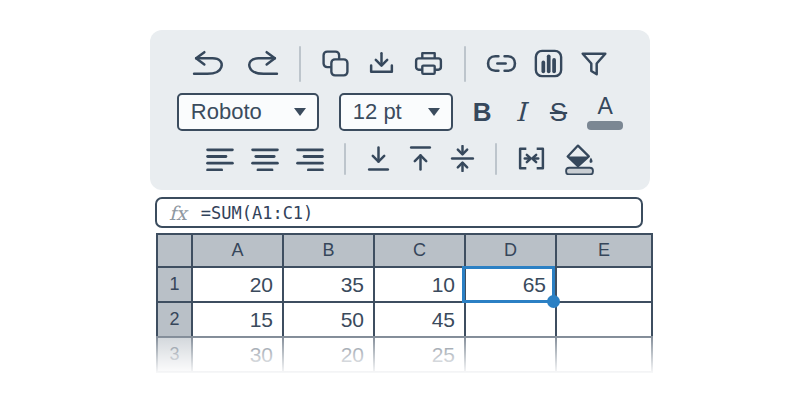  What do you see at coordinates (604, 250) in the screenshot?
I see `column-header-e: E` at bounding box center [604, 250].